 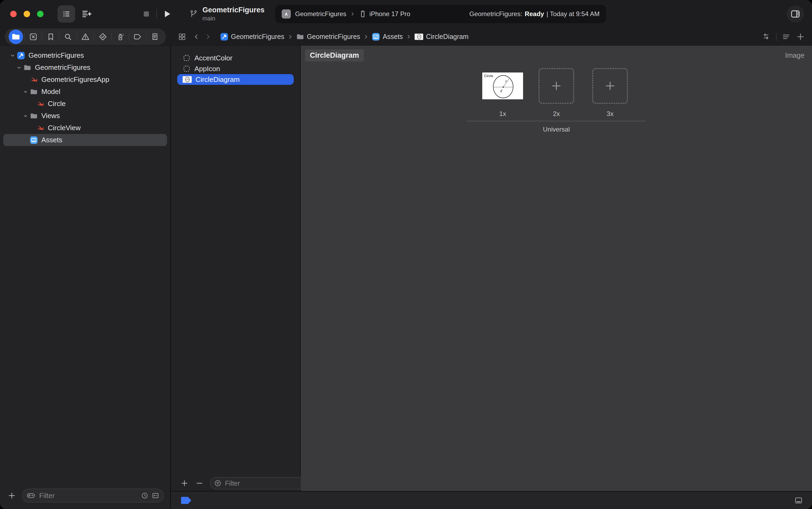 I want to click on scale-label-1x: 1x, so click(x=503, y=114).